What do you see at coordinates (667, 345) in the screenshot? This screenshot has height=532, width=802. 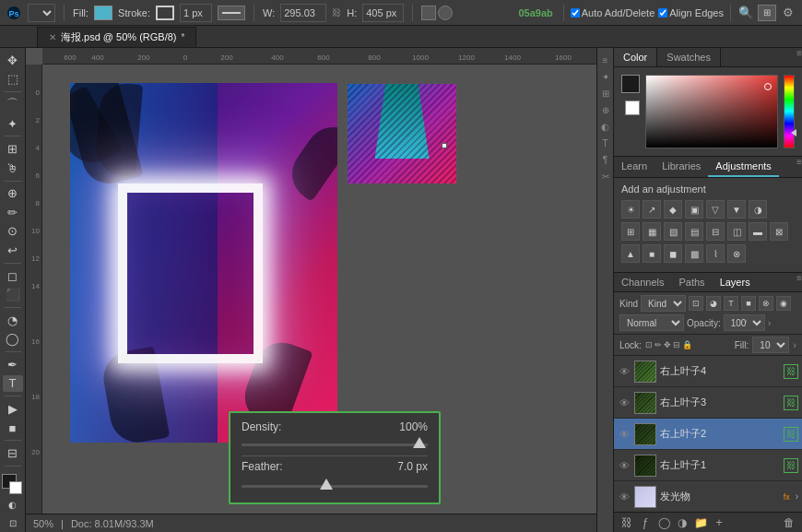 I see `lock-position: ✥` at bounding box center [667, 345].